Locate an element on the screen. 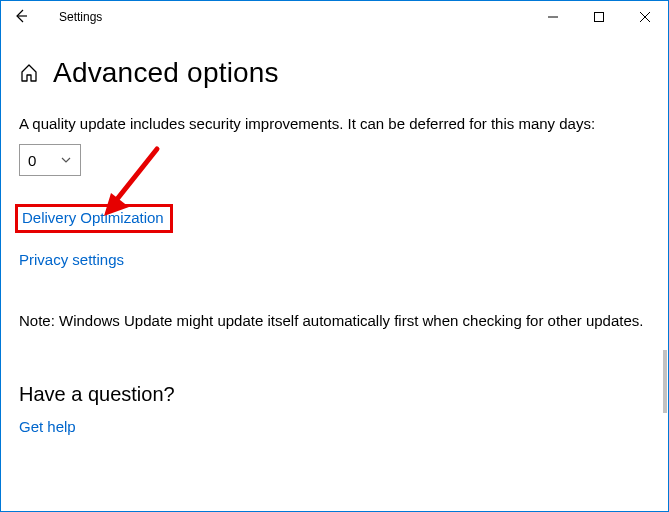  page-title: Advanced options is located at coordinates (166, 73).